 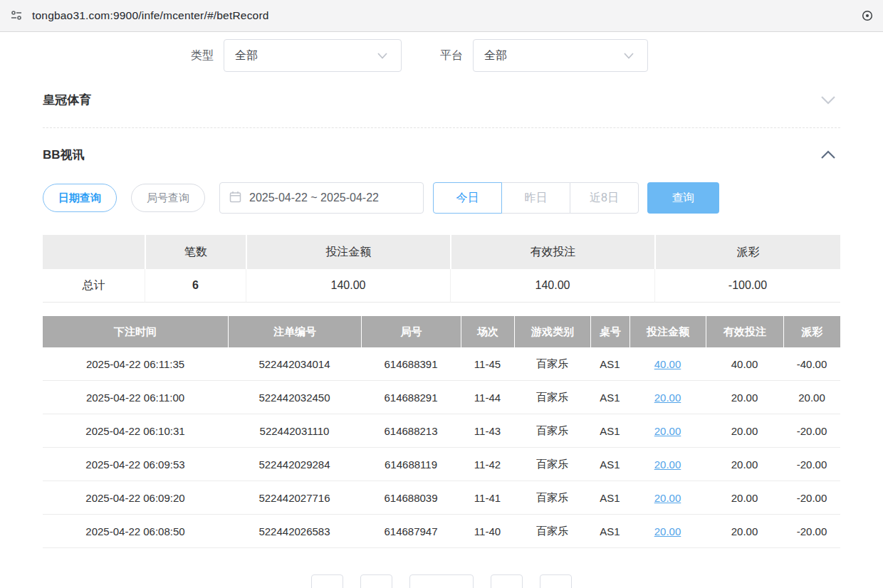 What do you see at coordinates (94, 252) in the screenshot?
I see `summary-header-blank` at bounding box center [94, 252].